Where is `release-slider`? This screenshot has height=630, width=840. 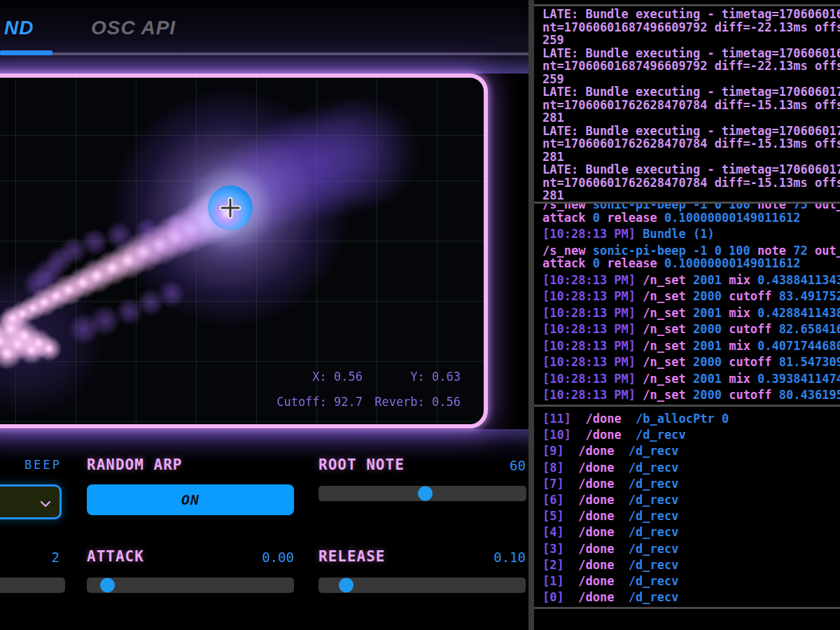 release-slider is located at coordinates (422, 585).